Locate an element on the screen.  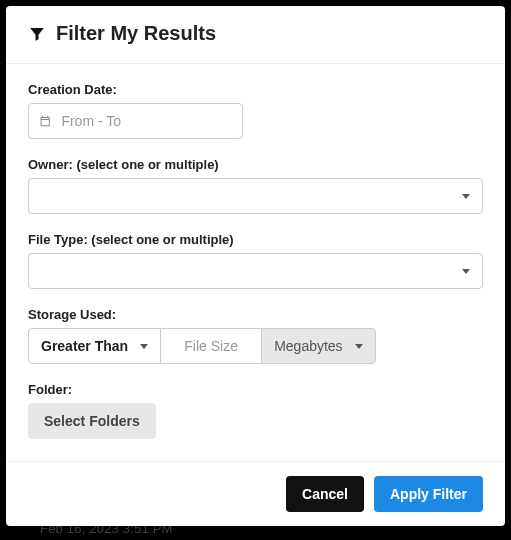
storage-label: Storage Used: is located at coordinates (256, 314).